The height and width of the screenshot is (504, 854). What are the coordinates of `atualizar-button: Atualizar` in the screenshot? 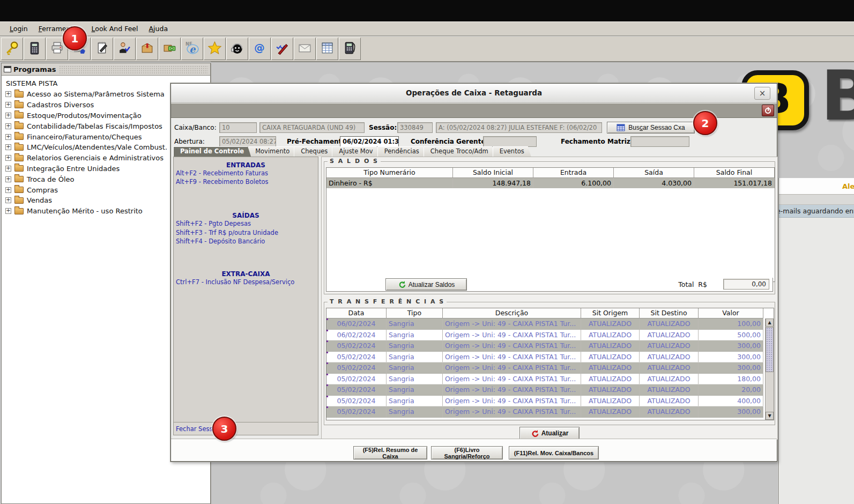 It's located at (549, 433).